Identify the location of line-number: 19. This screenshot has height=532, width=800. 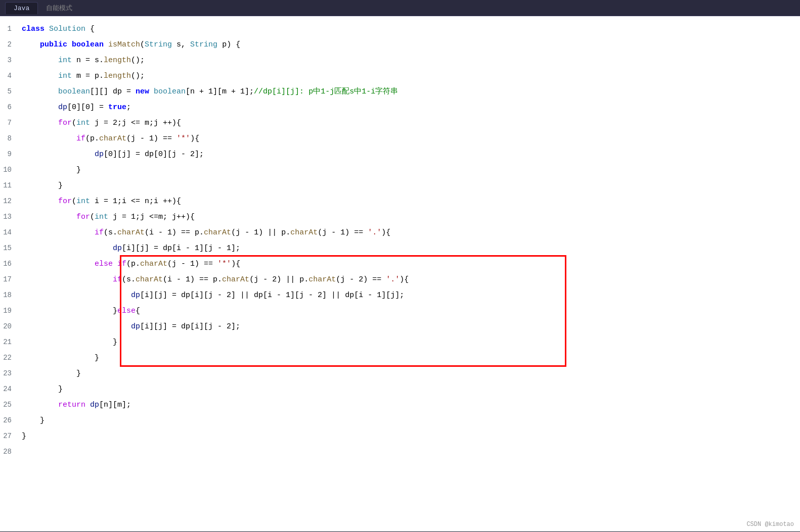
(9, 311).